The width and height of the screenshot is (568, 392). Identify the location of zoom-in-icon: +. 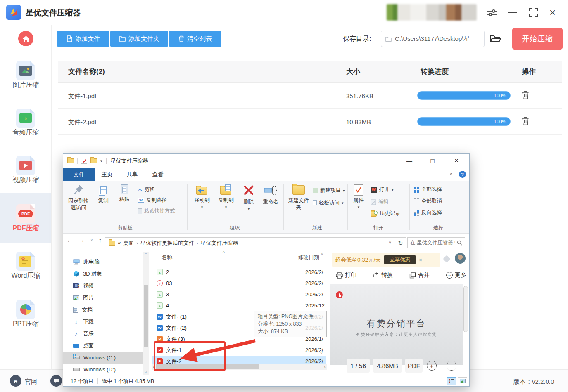
(432, 366).